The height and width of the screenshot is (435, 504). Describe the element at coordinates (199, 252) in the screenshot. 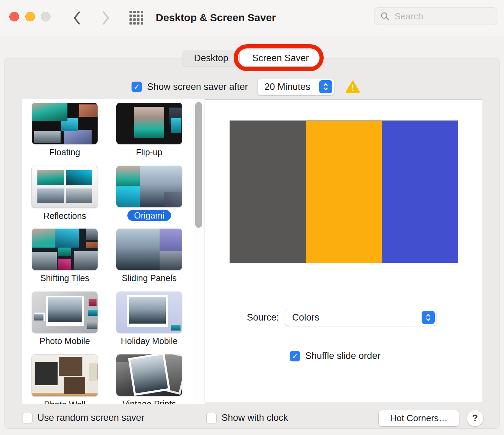

I see `saver-list-scrollbar` at that location.